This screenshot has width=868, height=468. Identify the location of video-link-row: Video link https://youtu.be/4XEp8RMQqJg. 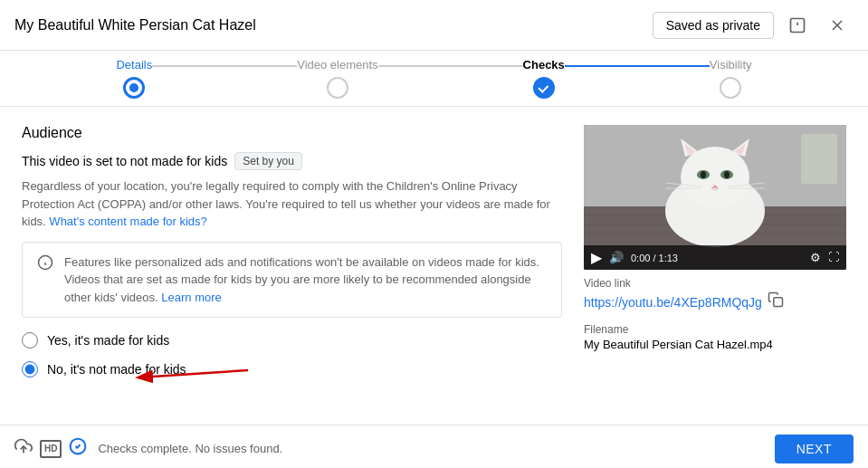
(715, 295).